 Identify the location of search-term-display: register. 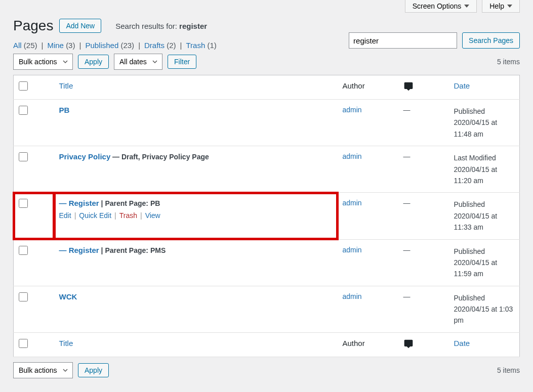
(193, 26).